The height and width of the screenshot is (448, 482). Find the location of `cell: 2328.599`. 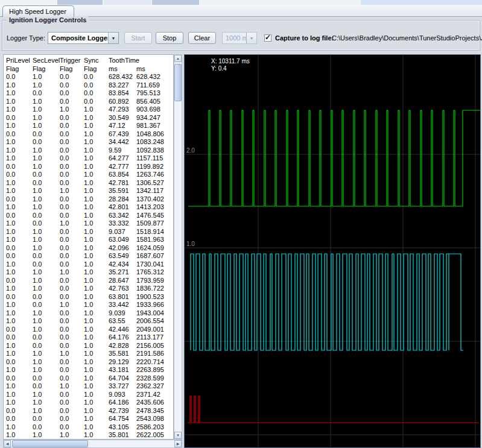

cell: 2328.599 is located at coordinates (153, 379).